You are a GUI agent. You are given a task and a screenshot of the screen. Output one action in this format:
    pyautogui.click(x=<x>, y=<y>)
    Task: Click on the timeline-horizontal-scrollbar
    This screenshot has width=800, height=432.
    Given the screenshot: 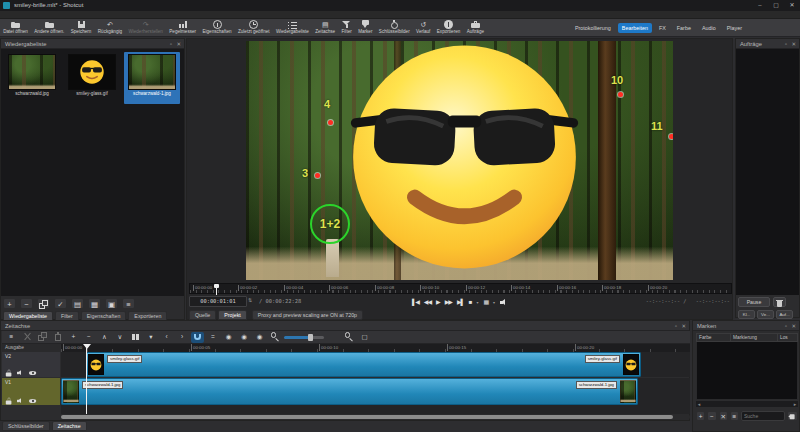 What is the action you would take?
    pyautogui.click(x=376, y=417)
    